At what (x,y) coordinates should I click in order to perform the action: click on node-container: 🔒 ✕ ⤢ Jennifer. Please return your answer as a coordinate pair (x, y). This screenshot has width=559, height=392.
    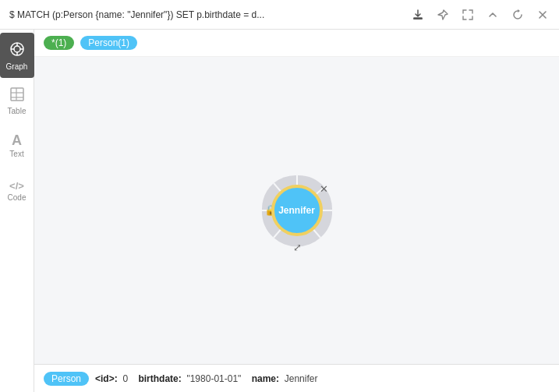
    Looking at the image, I should click on (297, 210).